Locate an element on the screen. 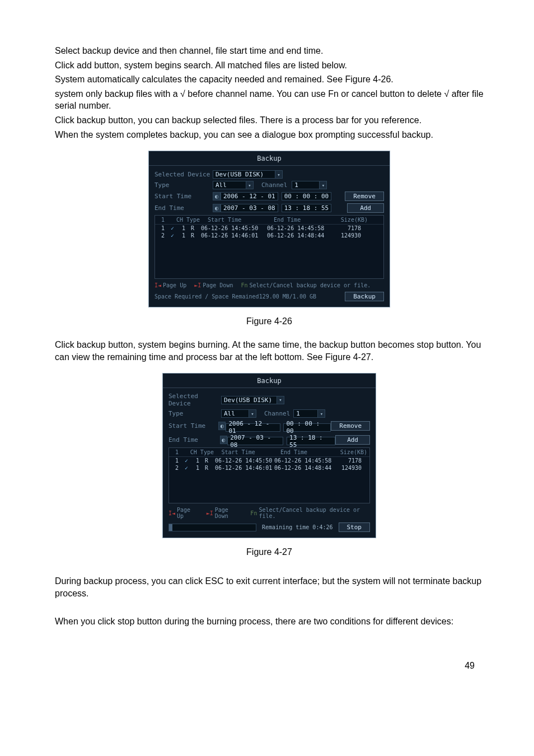 The width and height of the screenshot is (534, 756). progress-bar is located at coordinates (213, 528).